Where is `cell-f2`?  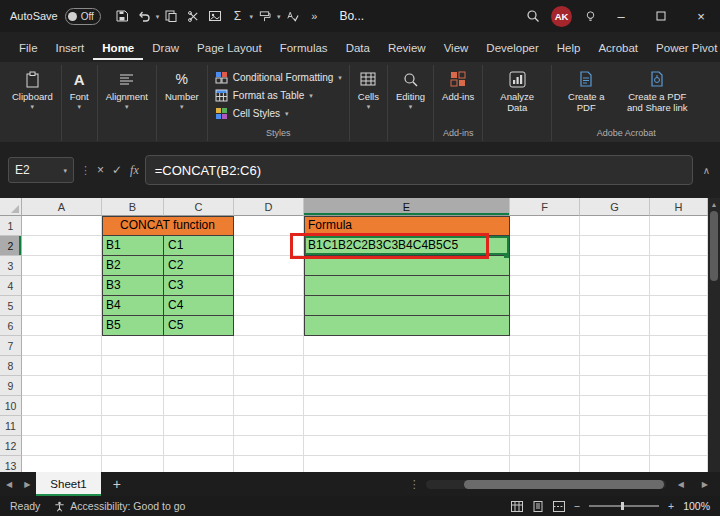
cell-f2 is located at coordinates (545, 246).